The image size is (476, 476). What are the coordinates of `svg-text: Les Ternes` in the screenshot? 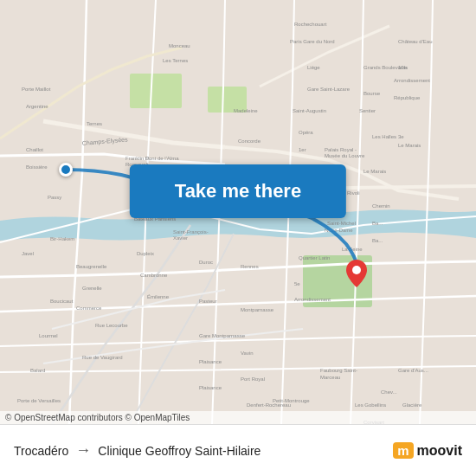 It's located at (175, 61).